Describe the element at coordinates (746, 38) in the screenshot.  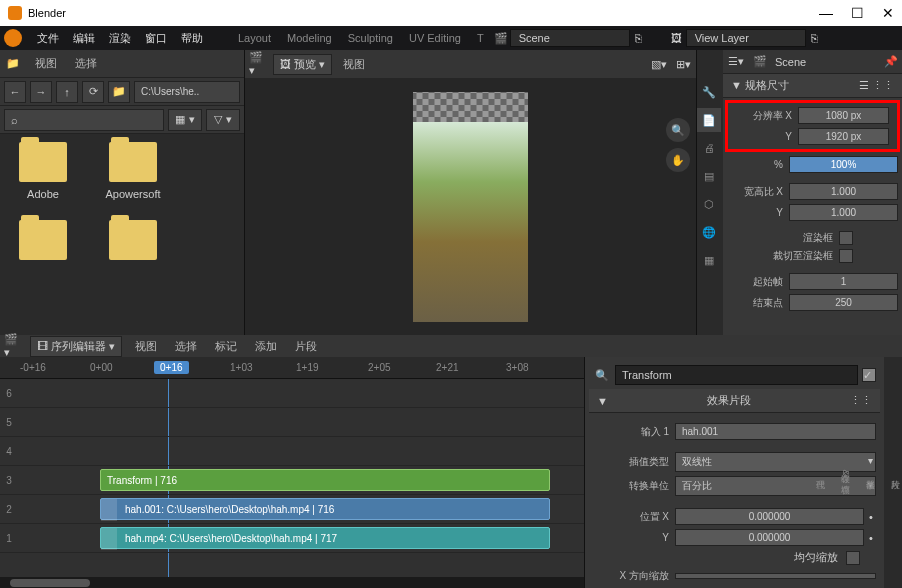
I see `viewlayer-selector: View Layer` at that location.